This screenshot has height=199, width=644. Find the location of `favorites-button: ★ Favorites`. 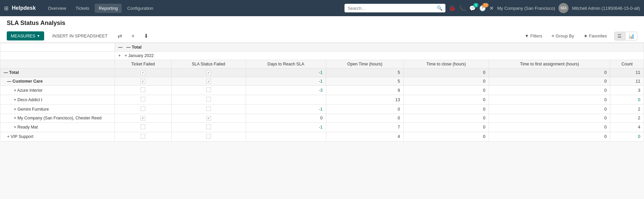

favorites-button: ★ Favorites is located at coordinates (595, 36).